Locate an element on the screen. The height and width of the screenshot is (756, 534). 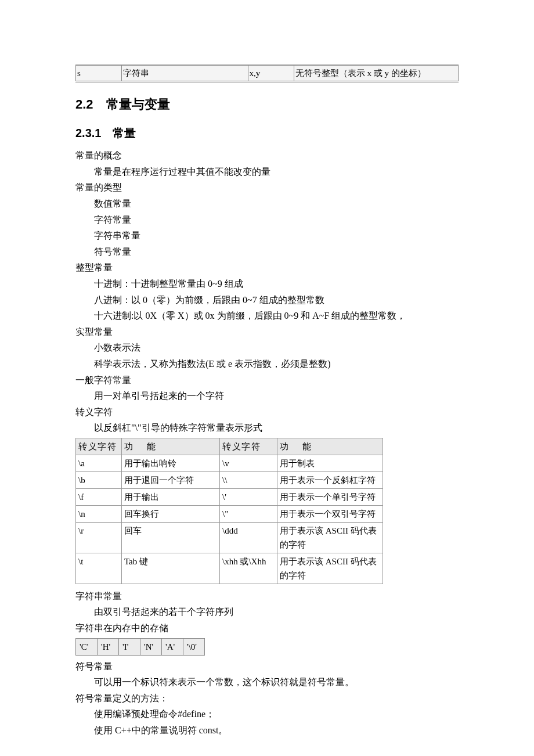
para-symbol-define: 使用编译预处理命令#define； is located at coordinates (267, 714).